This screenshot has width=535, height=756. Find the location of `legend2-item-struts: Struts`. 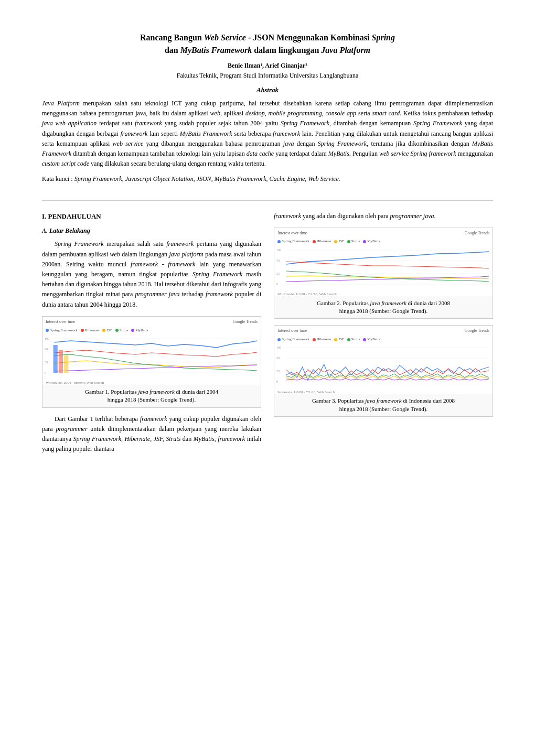

legend2-item-struts: Struts is located at coordinates (354, 241).